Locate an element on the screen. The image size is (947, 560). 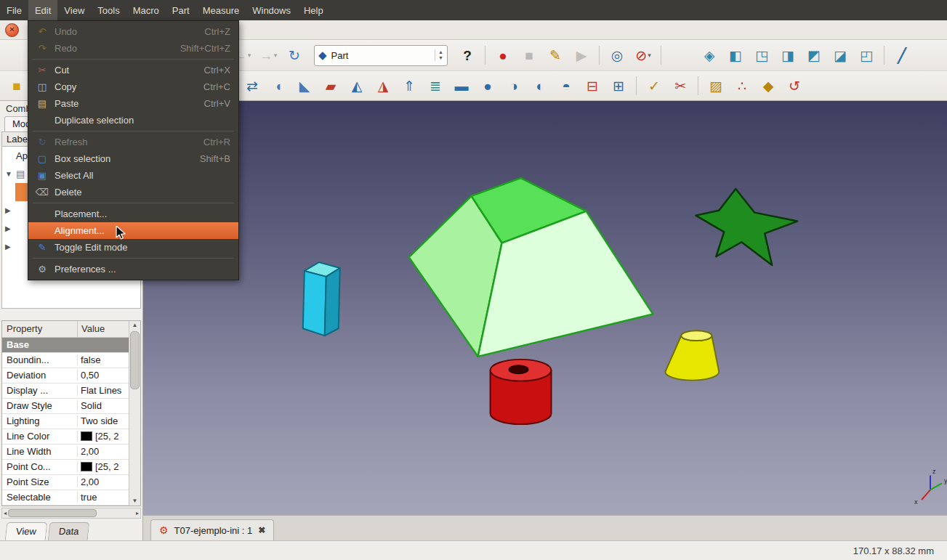
macro-stop-icon: ■ is located at coordinates (529, 55).